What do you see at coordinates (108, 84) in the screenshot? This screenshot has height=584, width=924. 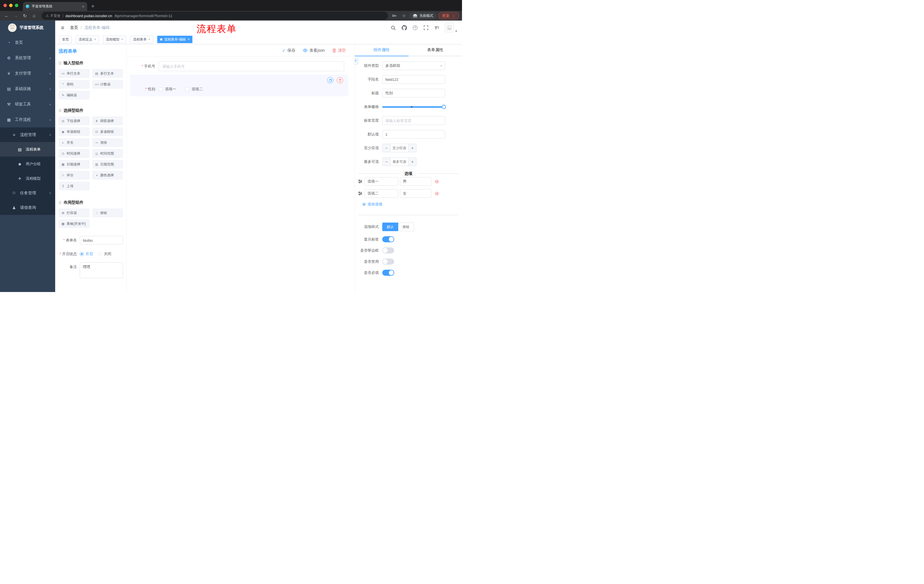 I see `component-item: 123计数器` at bounding box center [108, 84].